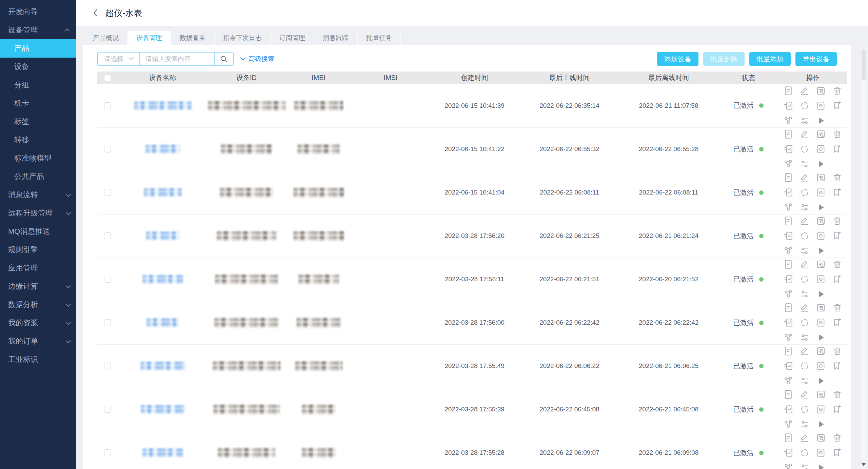 The image size is (868, 469). Describe the element at coordinates (242, 38) in the screenshot. I see `tab-command-log: 指令下发日志` at that location.